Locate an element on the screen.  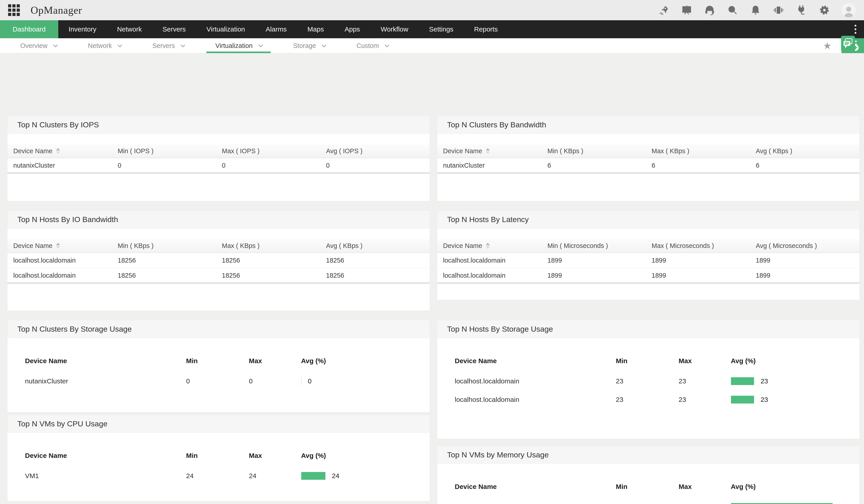
cell-avg: 1899 is located at coordinates (808, 261).